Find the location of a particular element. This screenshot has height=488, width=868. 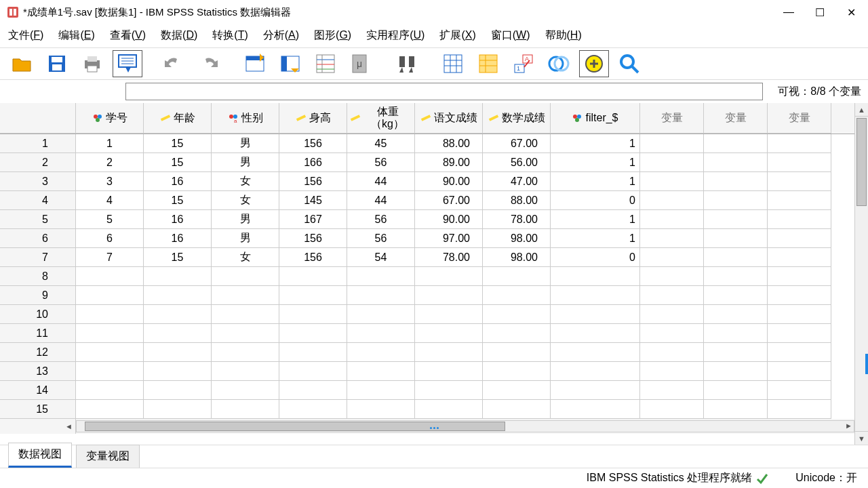

select-cases-button is located at coordinates (594, 64).